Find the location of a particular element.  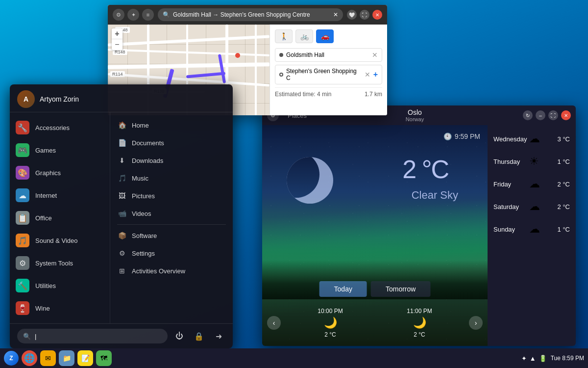

map-search-bar: 🔍 Goldsmith Hall → Stephen's Green Shopp… is located at coordinates (250, 15).